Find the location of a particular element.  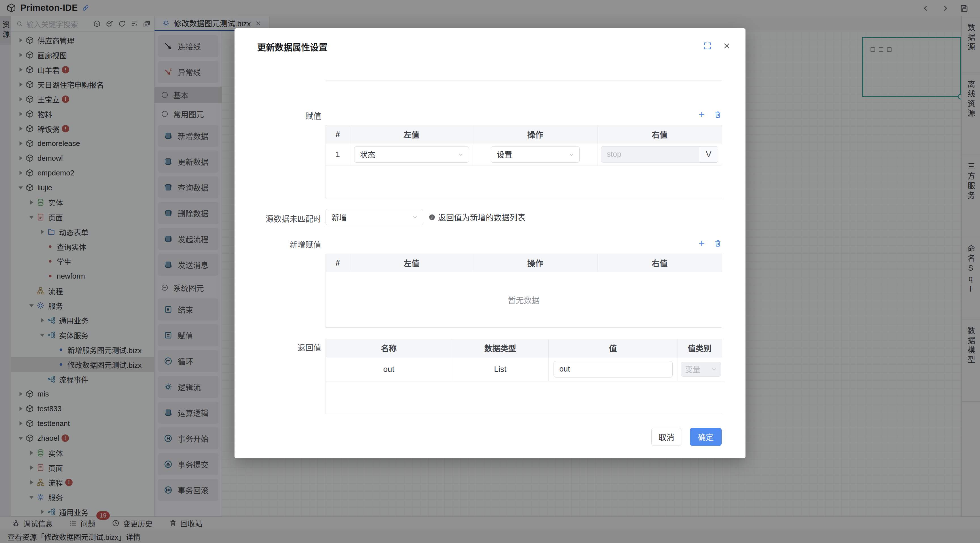

add-assign-section-label: 新增赋值 is located at coordinates (278, 244).